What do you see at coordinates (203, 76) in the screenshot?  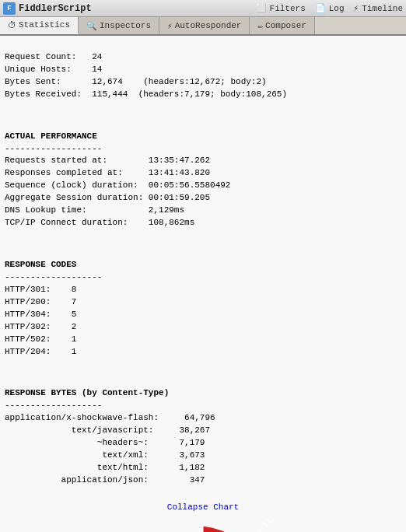 I see `stats-block: Request Count: 24 Unique Hosts: 14 Bytes…` at bounding box center [203, 76].